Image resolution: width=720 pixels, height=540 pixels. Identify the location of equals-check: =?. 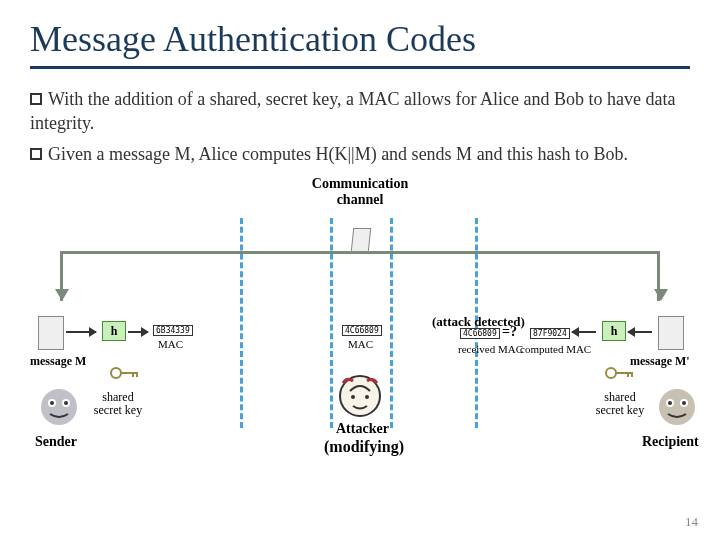
(510, 332).